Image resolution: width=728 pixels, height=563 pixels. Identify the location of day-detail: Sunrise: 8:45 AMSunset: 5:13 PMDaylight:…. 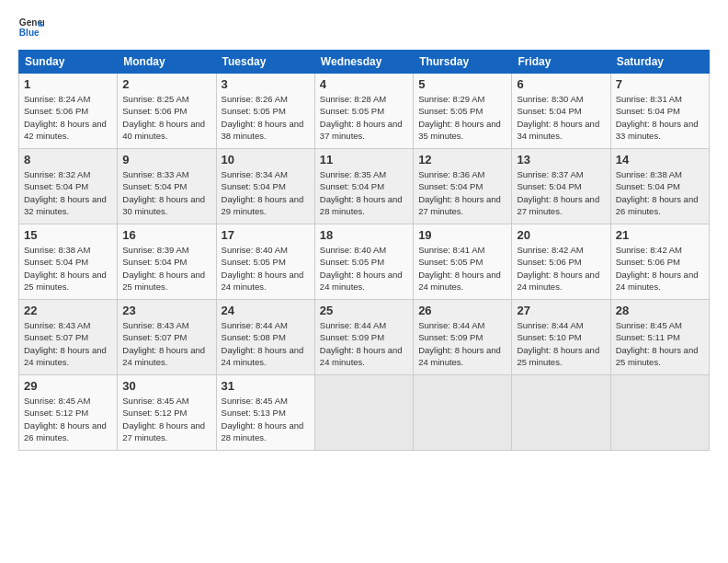
(263, 419).